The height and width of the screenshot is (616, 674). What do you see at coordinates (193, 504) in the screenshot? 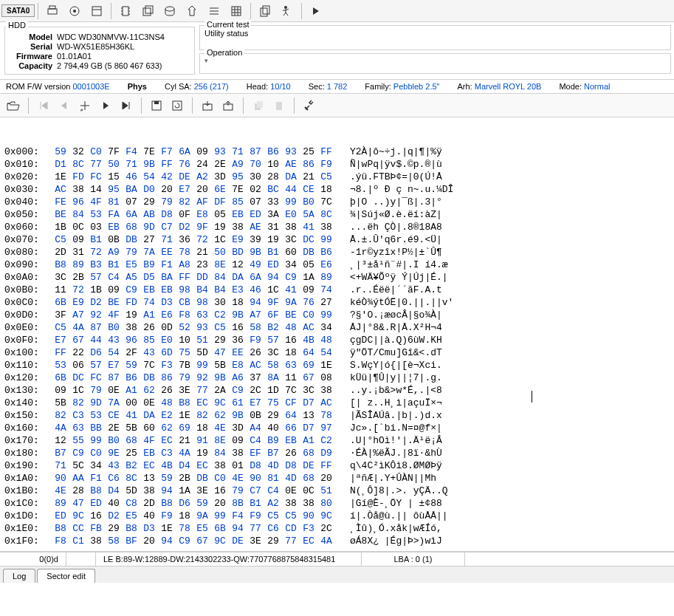
I see `hex-bytes: 8947ED40C82DB8D659208BB1A2383880` at bounding box center [193, 504].